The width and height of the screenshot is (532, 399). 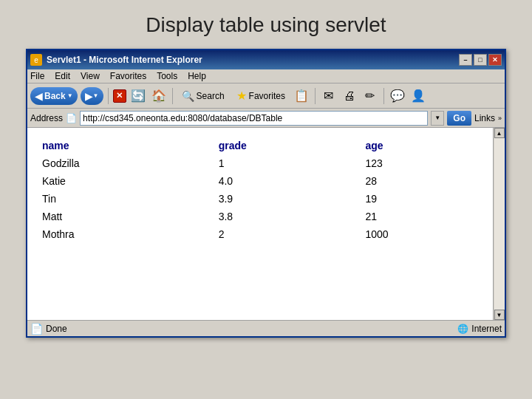 What do you see at coordinates (127, 163) in the screenshot?
I see `table-cell: Godzilla` at bounding box center [127, 163].